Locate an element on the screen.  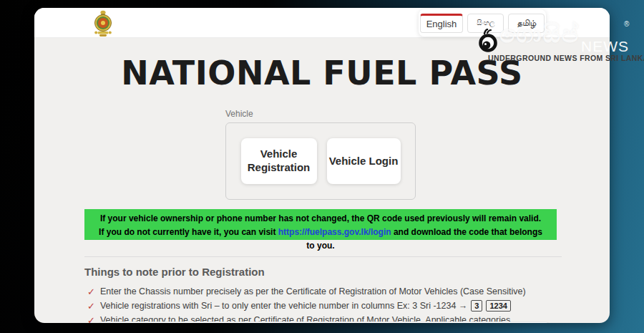
language-tab-english: English is located at coordinates (442, 23).